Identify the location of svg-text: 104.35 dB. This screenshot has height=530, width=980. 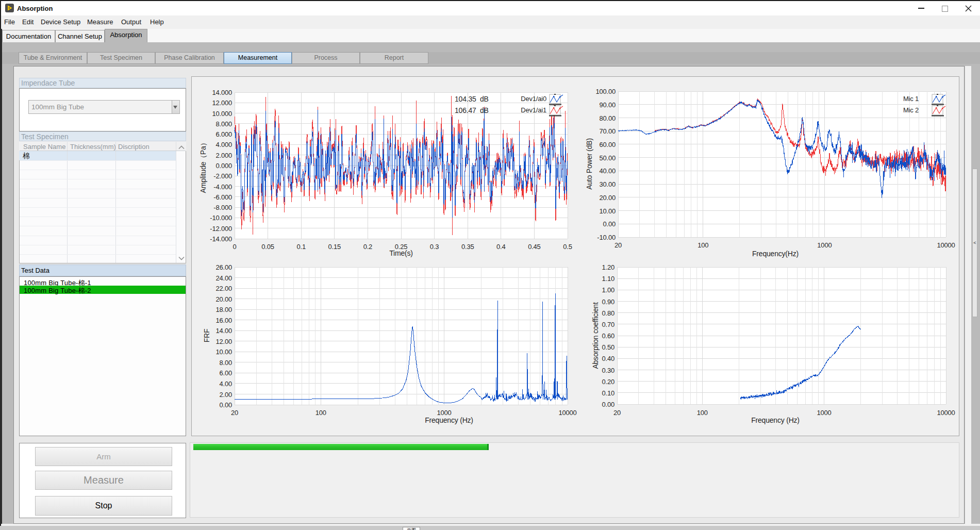
(472, 99).